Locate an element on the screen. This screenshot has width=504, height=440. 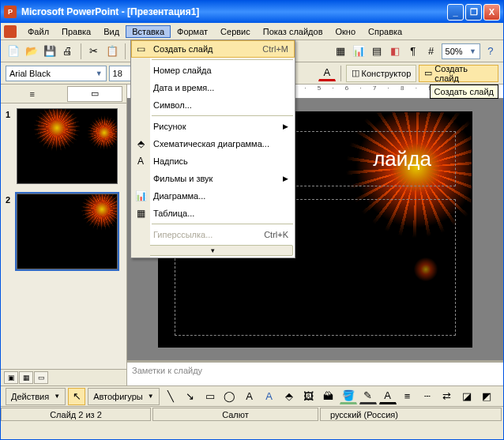
tab-outline: ≡ is located at coordinates (32, 94).